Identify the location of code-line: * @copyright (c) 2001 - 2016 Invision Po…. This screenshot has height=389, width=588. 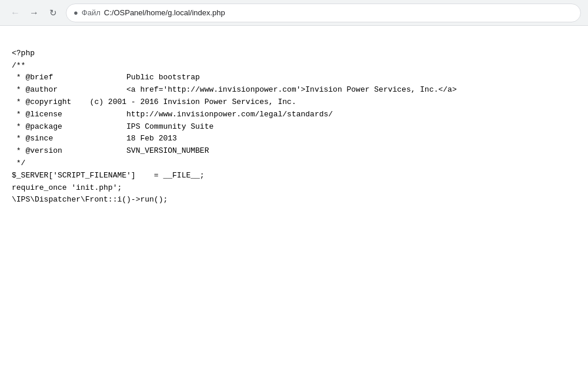
(294, 102).